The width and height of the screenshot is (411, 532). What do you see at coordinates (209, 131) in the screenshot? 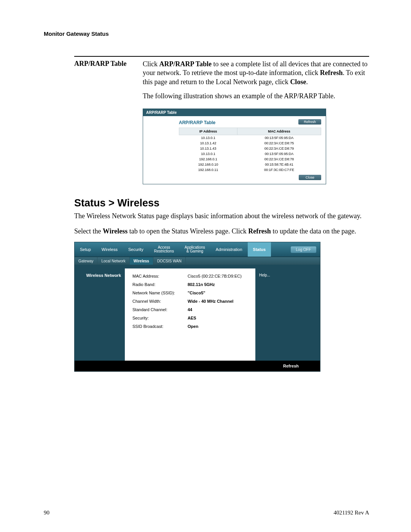
I see `col-ip: IP Address` at bounding box center [209, 131].